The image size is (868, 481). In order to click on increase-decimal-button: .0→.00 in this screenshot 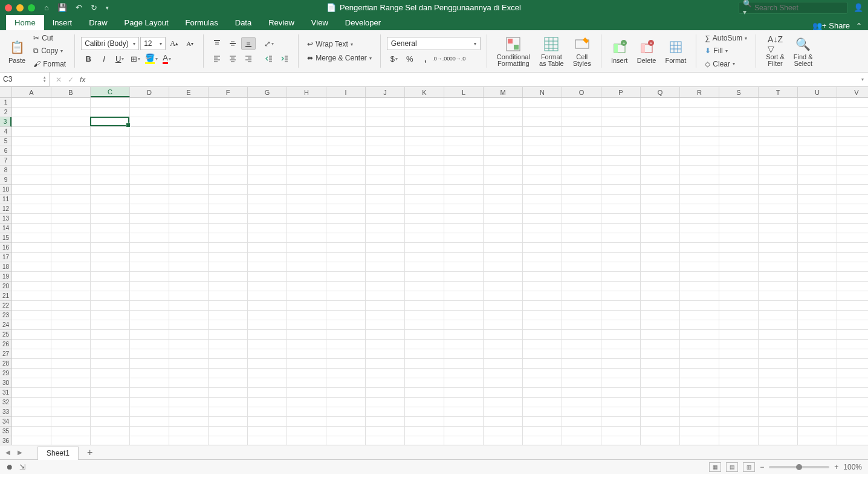, I will do `click(441, 59)`.